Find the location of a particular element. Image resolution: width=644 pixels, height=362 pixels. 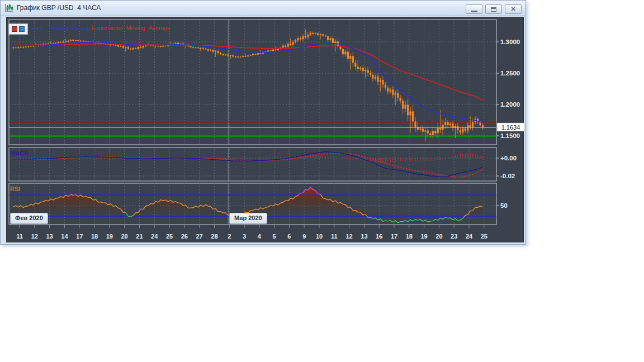

price-tick-label: 1.2000 is located at coordinates (510, 104).